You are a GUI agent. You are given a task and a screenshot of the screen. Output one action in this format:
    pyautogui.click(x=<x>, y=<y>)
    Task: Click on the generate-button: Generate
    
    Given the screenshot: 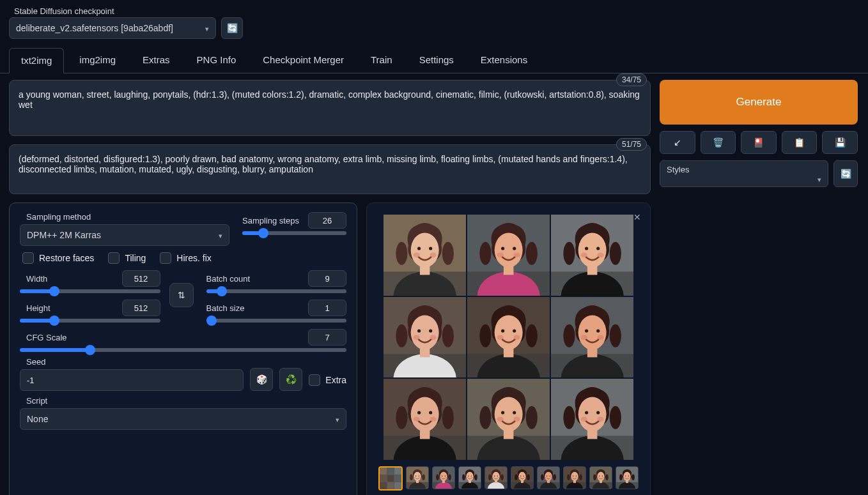 What is the action you would take?
    pyautogui.click(x=759, y=102)
    